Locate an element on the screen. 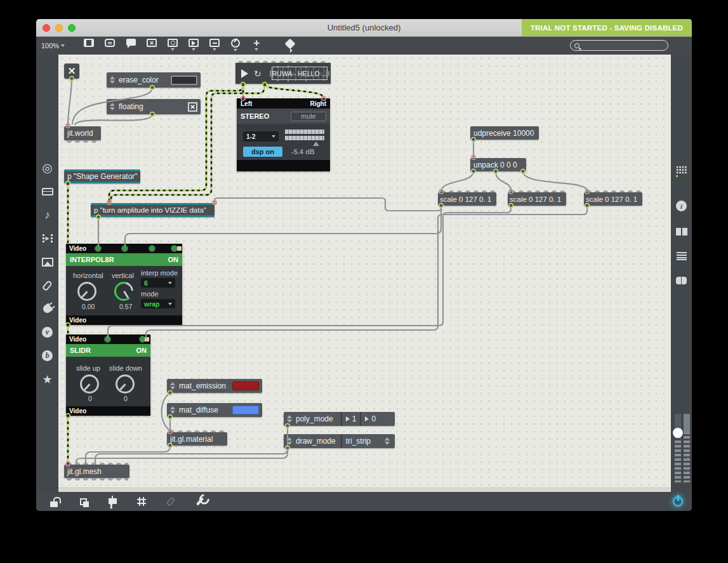 The height and width of the screenshot is (563, 728). sidebar-item-console is located at coordinates (682, 256).